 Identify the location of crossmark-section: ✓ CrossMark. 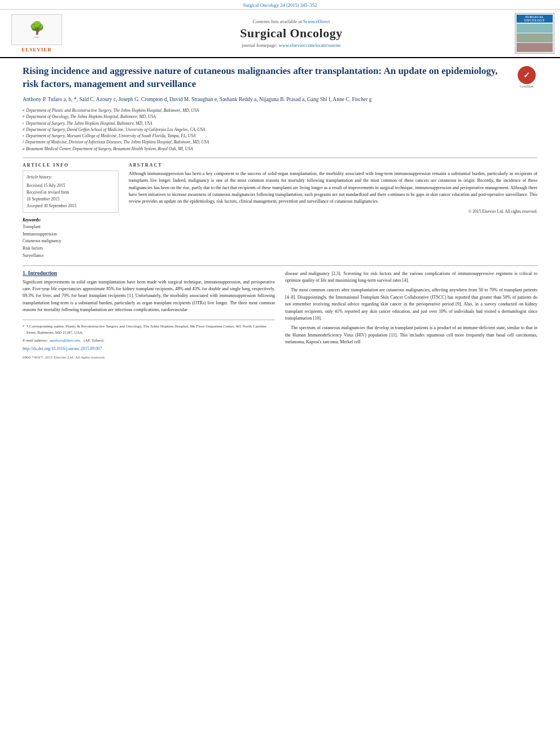
(527, 77).